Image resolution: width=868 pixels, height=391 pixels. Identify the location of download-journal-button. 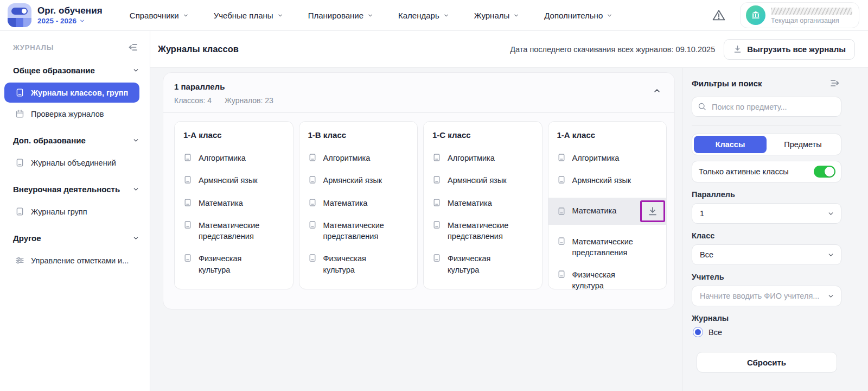
(653, 211).